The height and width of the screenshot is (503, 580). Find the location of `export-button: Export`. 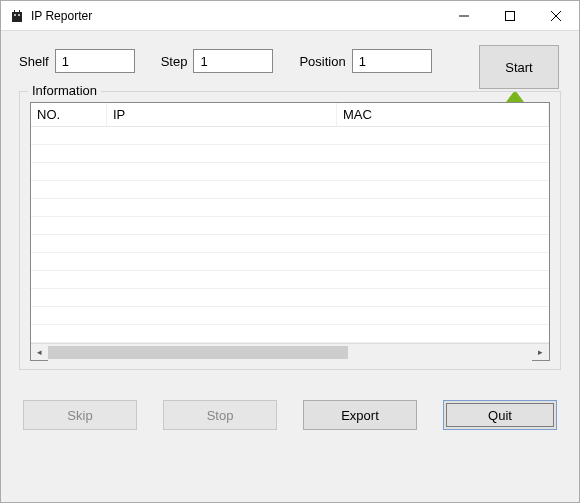

export-button: Export is located at coordinates (360, 415).